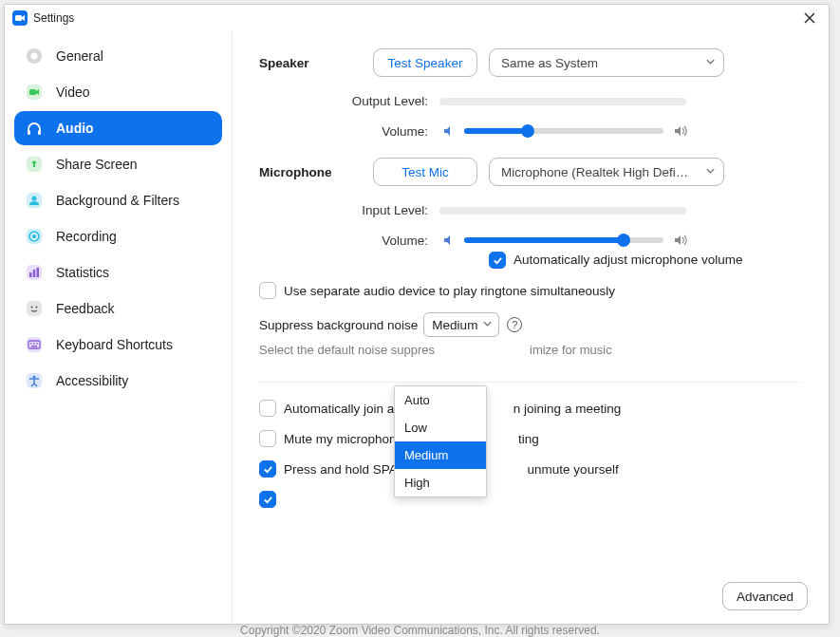  What do you see at coordinates (34, 164) in the screenshot?
I see `share-screen-icon` at bounding box center [34, 164].